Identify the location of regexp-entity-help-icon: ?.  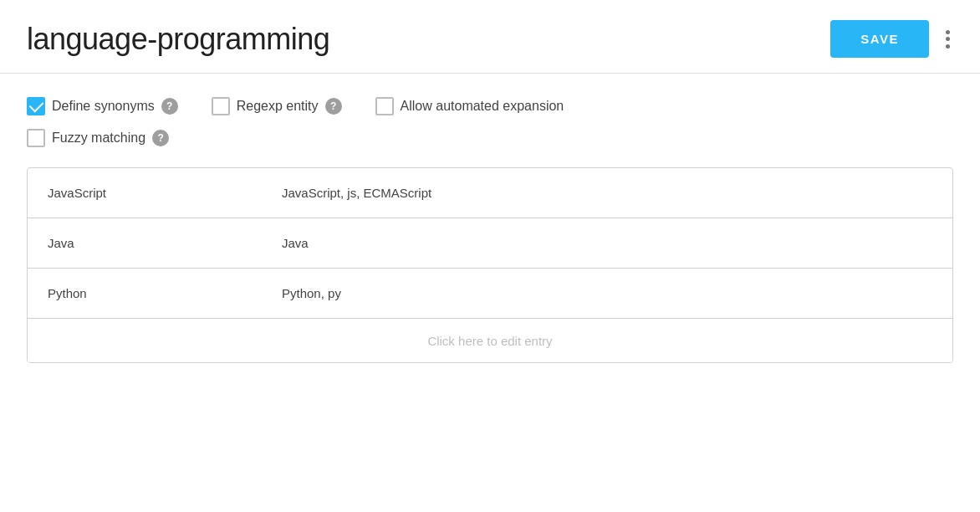
(334, 106).